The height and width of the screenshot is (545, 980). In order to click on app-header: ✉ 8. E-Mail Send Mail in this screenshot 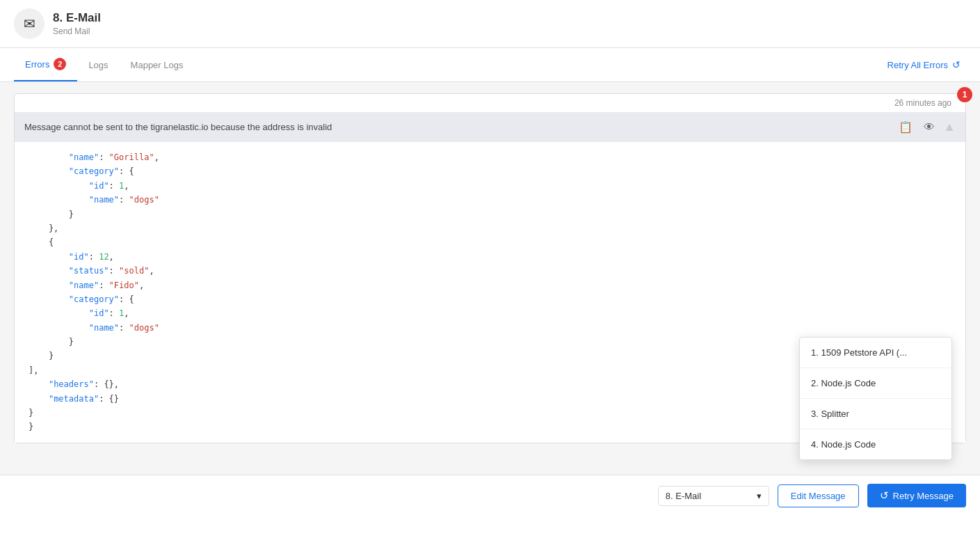, I will do `click(490, 24)`.